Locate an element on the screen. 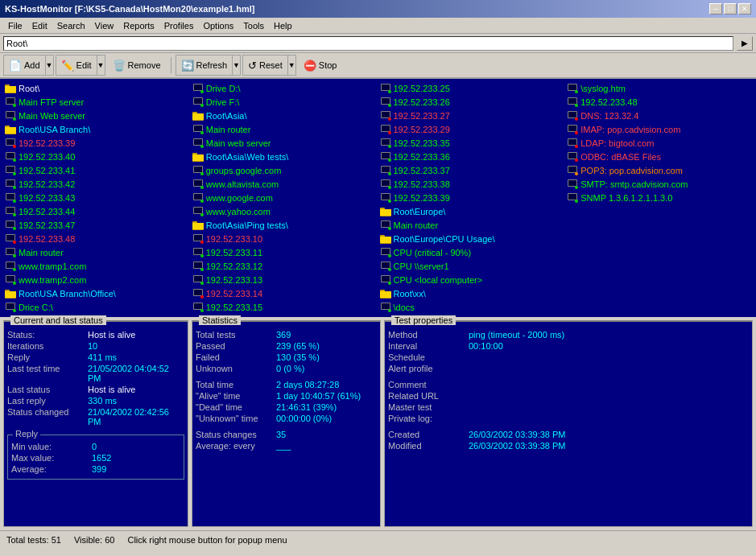 The width and height of the screenshot is (756, 556). reply-label: Reply is located at coordinates (48, 357).